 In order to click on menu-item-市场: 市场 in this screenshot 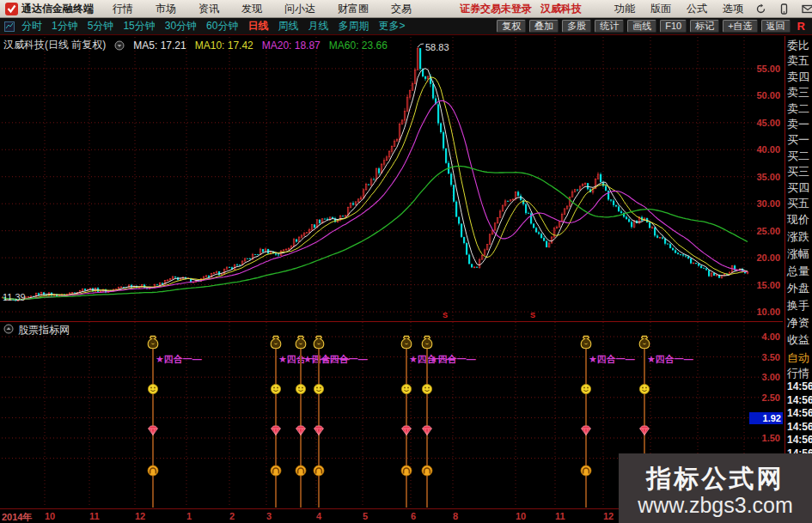, I will do `click(166, 9)`.